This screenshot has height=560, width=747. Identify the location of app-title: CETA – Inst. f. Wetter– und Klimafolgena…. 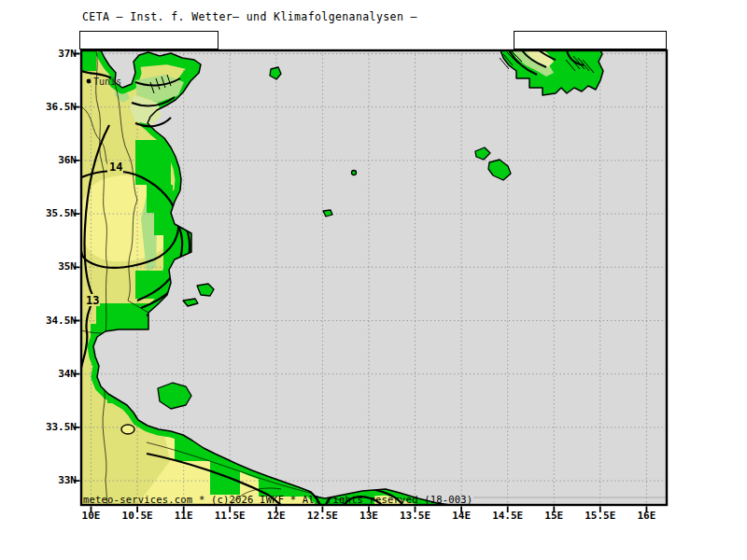
(250, 17).